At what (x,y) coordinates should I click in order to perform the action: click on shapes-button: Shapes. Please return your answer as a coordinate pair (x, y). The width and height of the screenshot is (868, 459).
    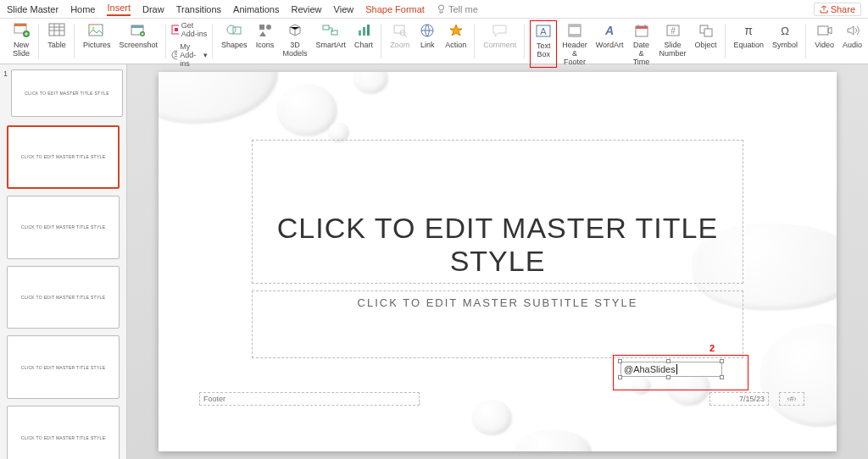
    Looking at the image, I should click on (234, 40).